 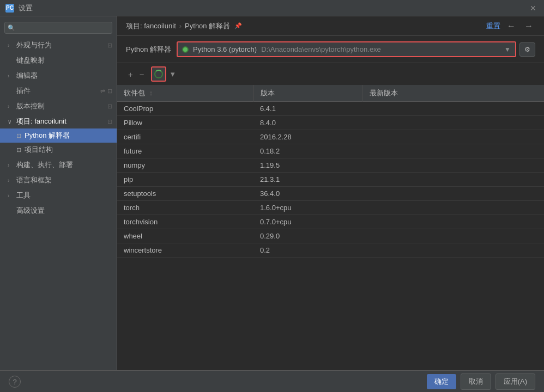 What do you see at coordinates (330, 208) in the screenshot?
I see `table-row: torch 1.6.0+cpu` at bounding box center [330, 208].